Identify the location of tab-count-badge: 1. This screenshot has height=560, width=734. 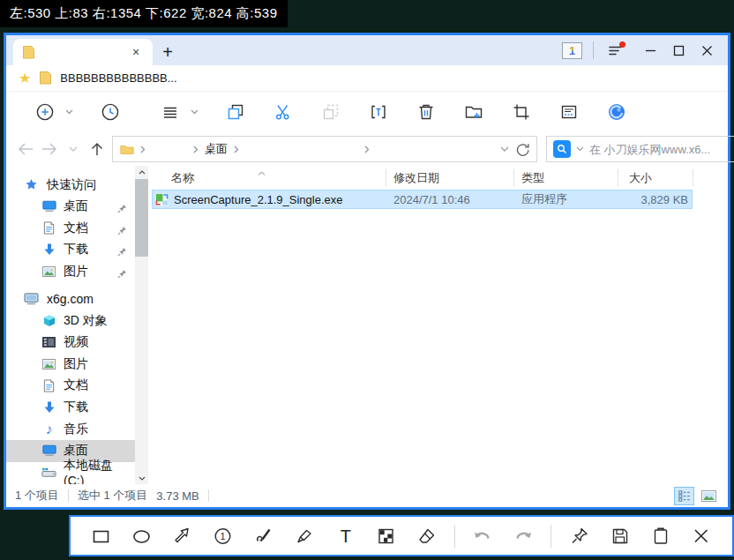
(572, 51).